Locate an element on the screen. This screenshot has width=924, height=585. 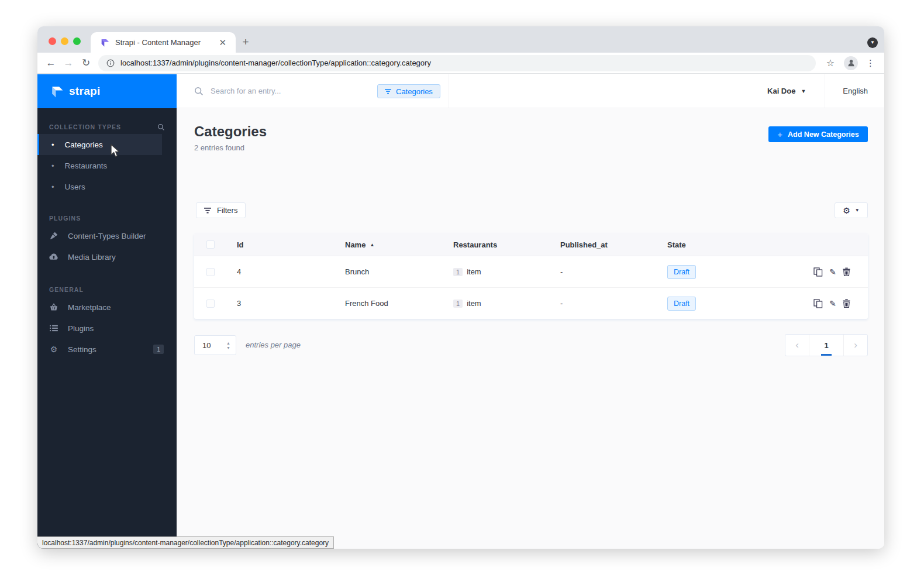
sidebar-item-label: Categories is located at coordinates (84, 145).